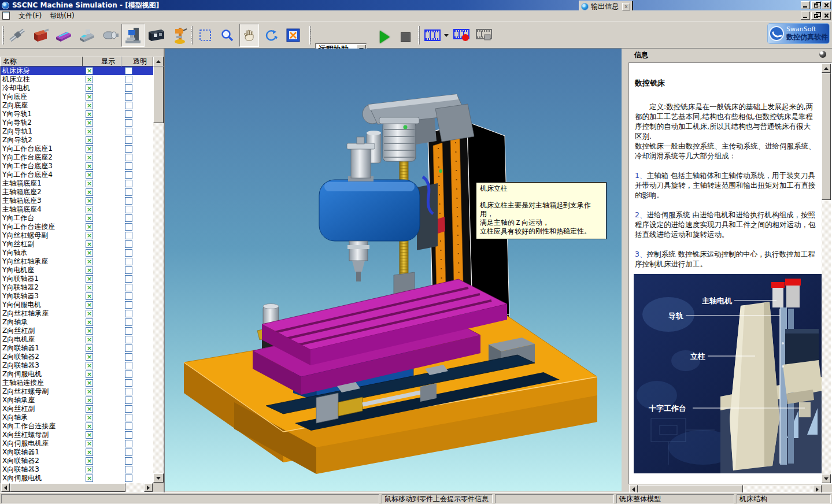 The image size is (832, 504). I want to click on table-row: Z向联轴器2×, so click(77, 357).